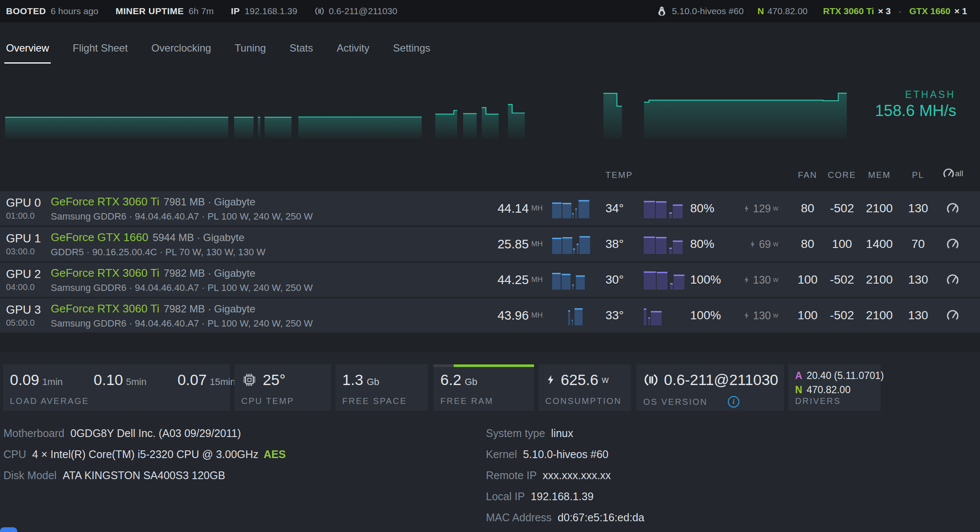 The width and height of the screenshot is (980, 532). Describe the element at coordinates (812, 11) in the screenshot. I see `topbar-right: 5.10.0-hiveos #60 N 470.82.00 RTX 3060 T…` at that location.